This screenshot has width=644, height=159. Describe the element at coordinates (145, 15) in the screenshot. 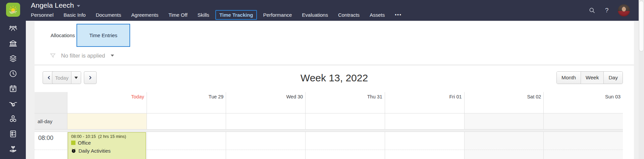

I see `nav-agreements: Agreements` at that location.